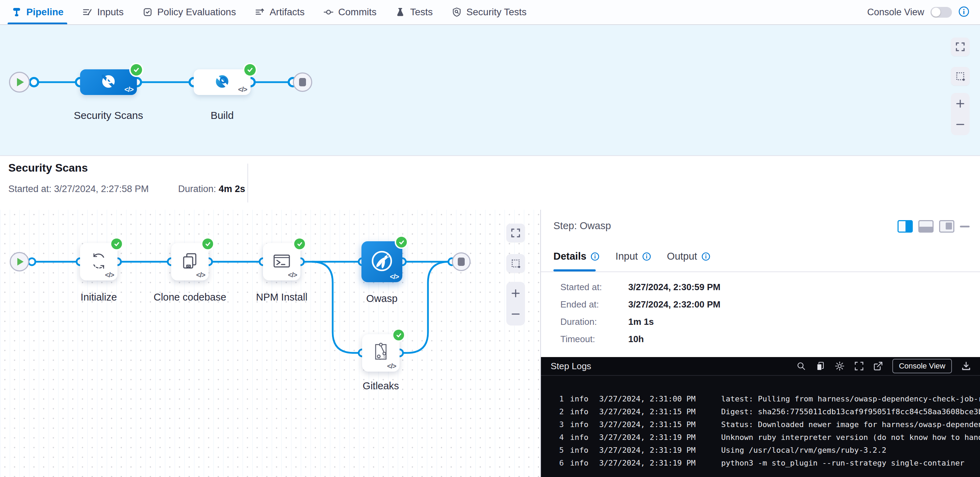 The width and height of the screenshot is (980, 477). What do you see at coordinates (282, 297) in the screenshot?
I see `step-label: NPM Install` at bounding box center [282, 297].